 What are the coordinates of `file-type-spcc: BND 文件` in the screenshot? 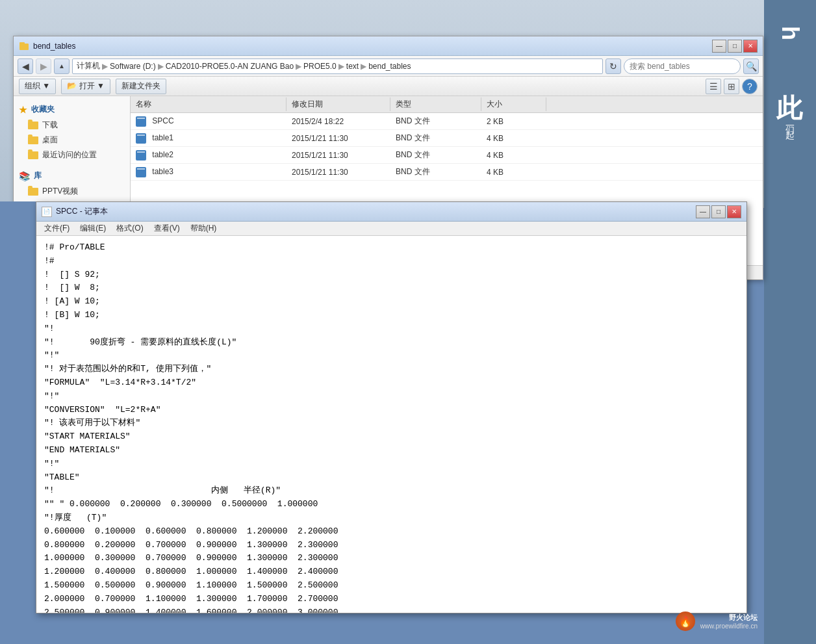 It's located at (436, 121).